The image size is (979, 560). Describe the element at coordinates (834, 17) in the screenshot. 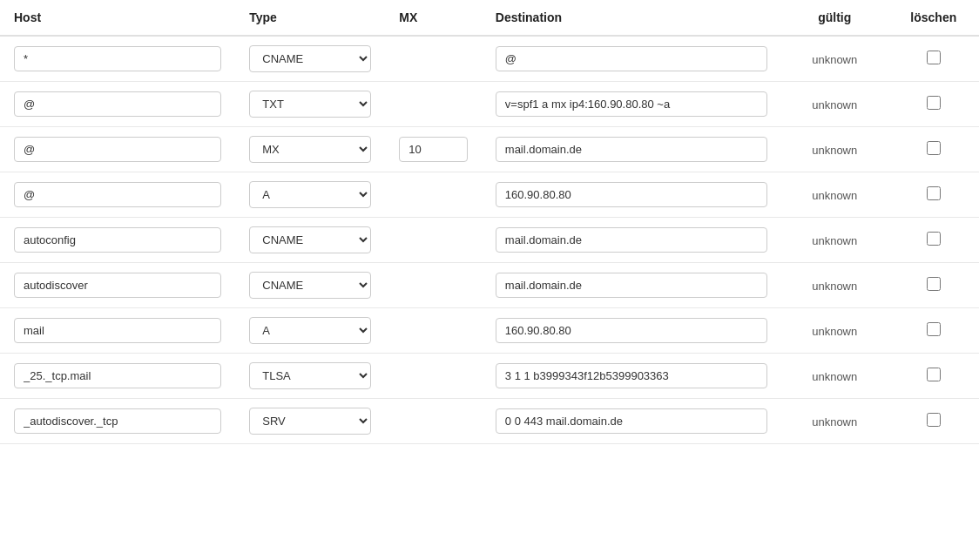

I see `header-valid: gültig` at that location.